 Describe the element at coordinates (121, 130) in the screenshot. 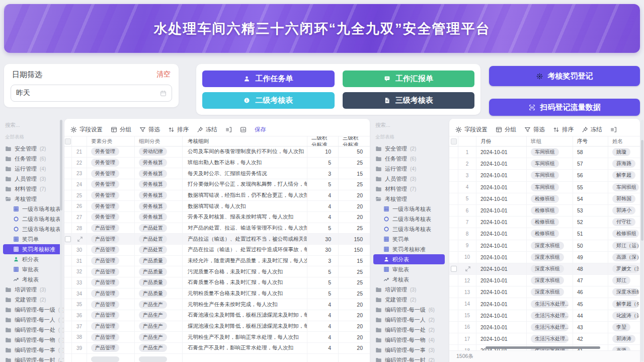

I see `toolbar-分组: 分组` at that location.